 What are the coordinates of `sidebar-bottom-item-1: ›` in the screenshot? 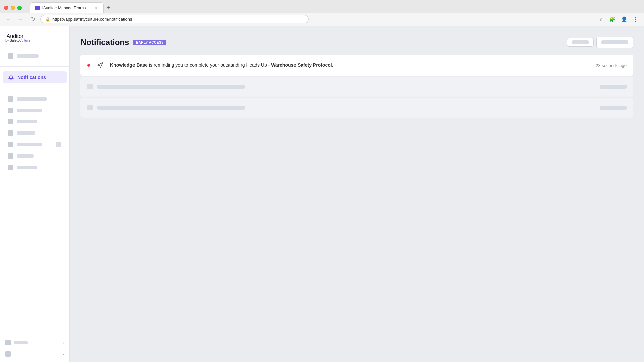 It's located at (35, 343).